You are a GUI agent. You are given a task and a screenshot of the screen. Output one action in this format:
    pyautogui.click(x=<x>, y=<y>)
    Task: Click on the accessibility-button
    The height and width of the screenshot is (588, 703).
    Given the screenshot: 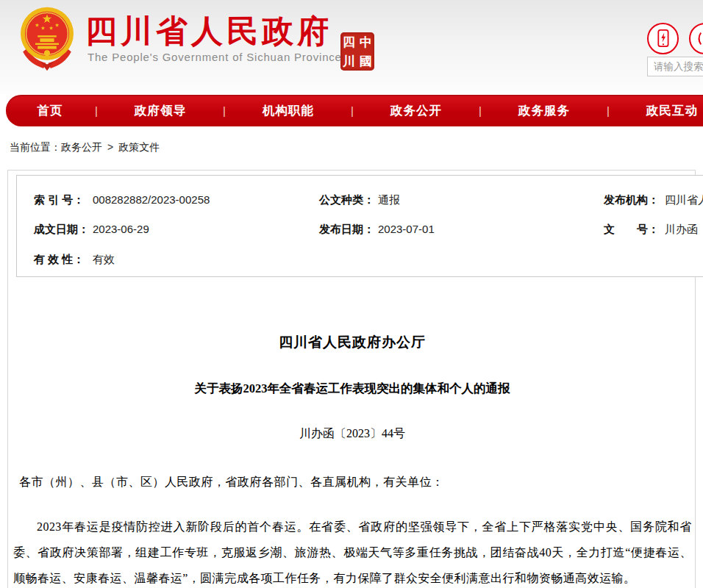 What is the action you would take?
    pyautogui.click(x=696, y=38)
    